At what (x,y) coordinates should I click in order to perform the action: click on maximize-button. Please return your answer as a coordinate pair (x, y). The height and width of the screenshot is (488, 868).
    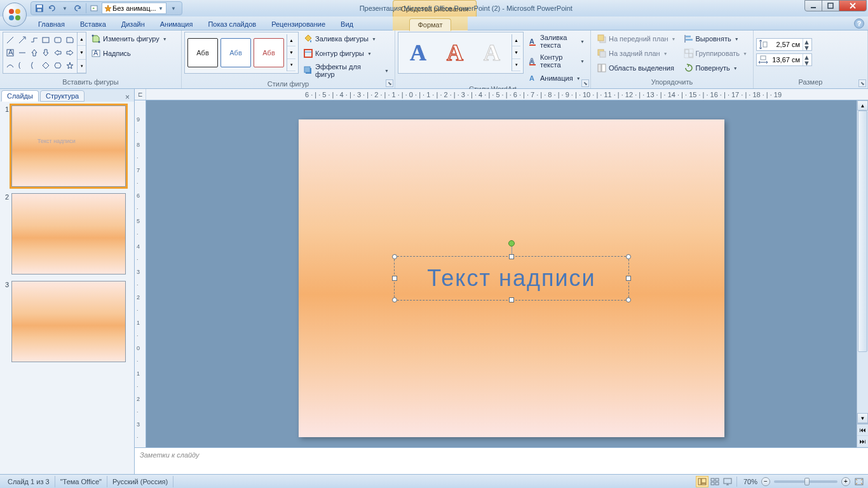
    Looking at the image, I should click on (831, 6).